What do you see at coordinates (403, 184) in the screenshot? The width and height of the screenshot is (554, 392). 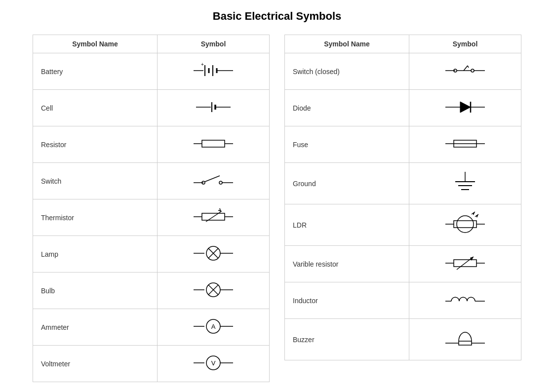 I see `table-row: Ground` at bounding box center [403, 184].